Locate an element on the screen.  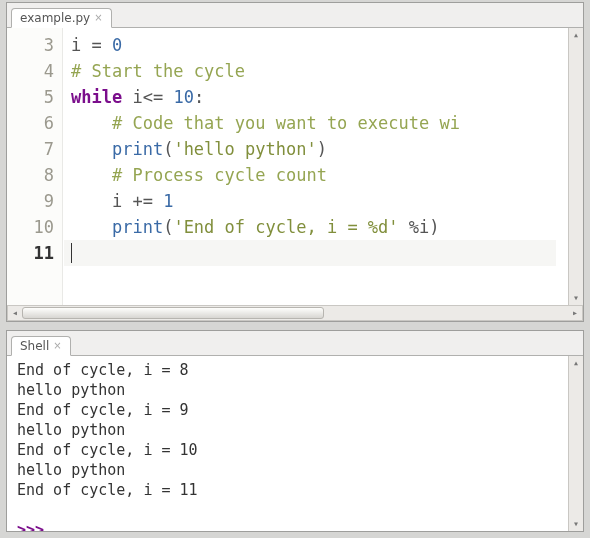
tab-label: Shell is located at coordinates (34, 346).